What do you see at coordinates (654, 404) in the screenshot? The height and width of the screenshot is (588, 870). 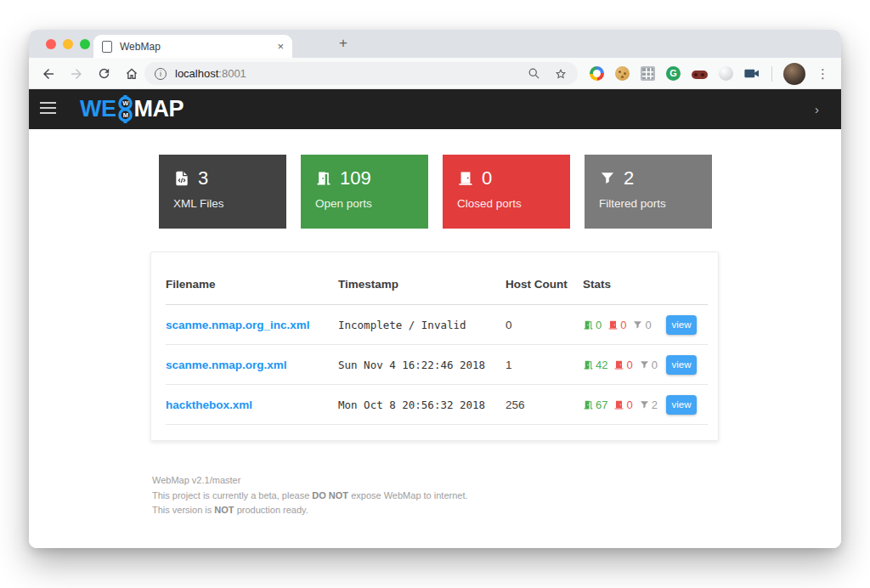 I see `filtered-count: 2` at bounding box center [654, 404].